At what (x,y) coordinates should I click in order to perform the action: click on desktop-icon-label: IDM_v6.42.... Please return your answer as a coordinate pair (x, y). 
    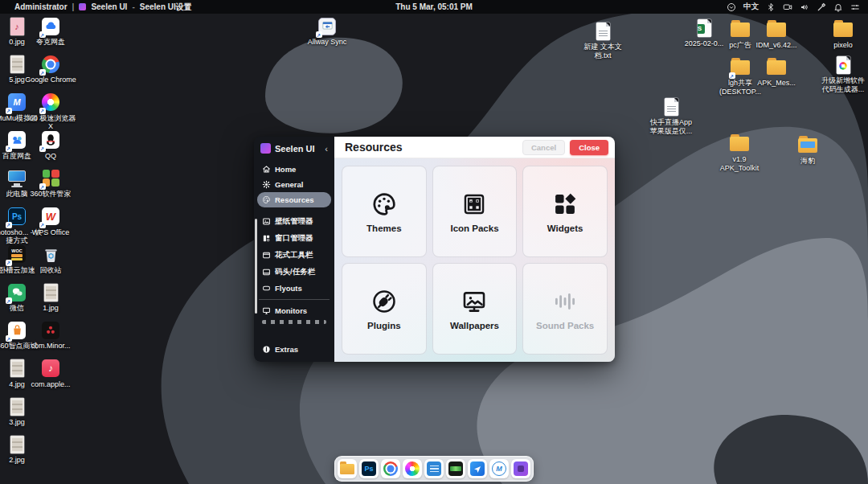
    Looking at the image, I should click on (776, 45).